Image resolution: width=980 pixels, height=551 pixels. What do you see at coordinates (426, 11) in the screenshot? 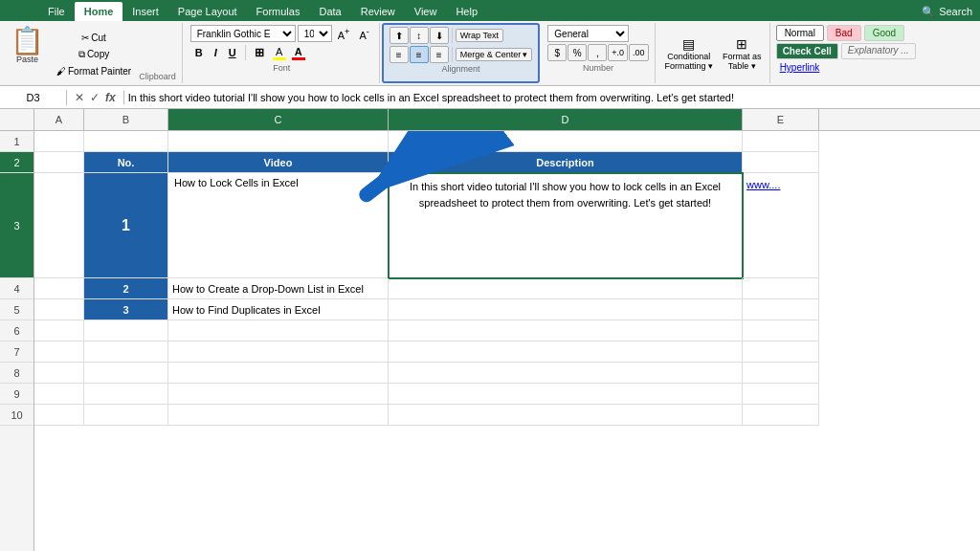
I see `tab-view: View` at bounding box center [426, 11].